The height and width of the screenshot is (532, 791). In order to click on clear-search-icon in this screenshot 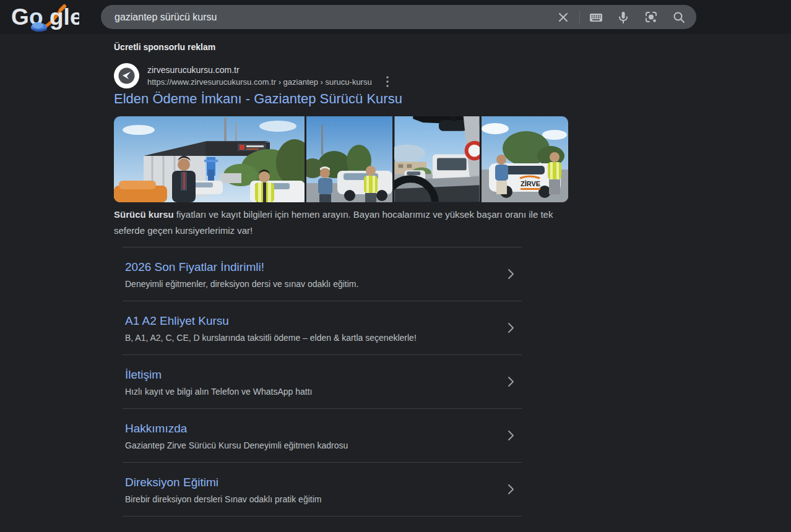, I will do `click(563, 17)`.